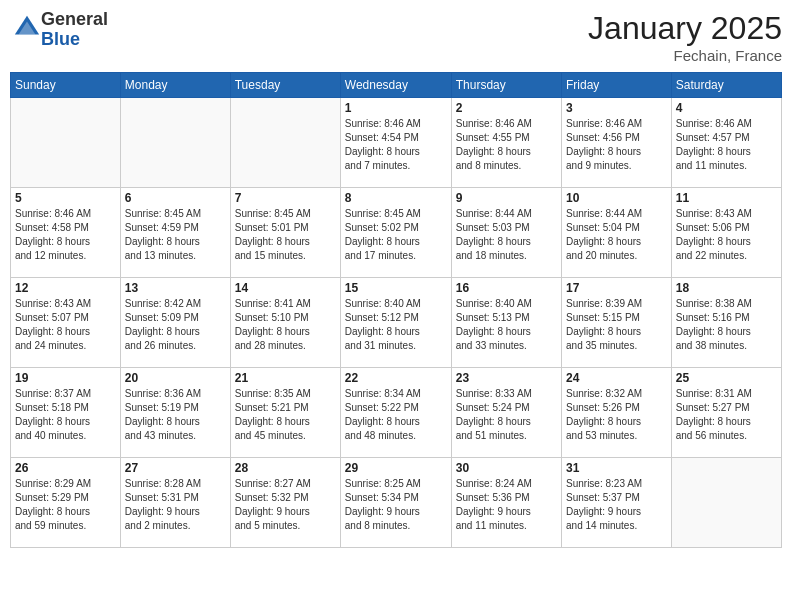  What do you see at coordinates (176, 198) in the screenshot?
I see `day-number: 6` at bounding box center [176, 198].